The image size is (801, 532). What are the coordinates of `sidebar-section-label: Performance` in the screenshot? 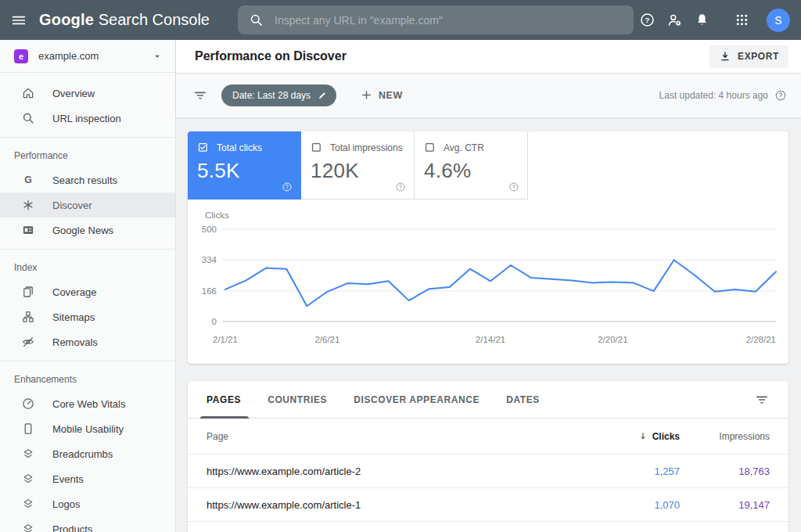 It's located at (88, 155).